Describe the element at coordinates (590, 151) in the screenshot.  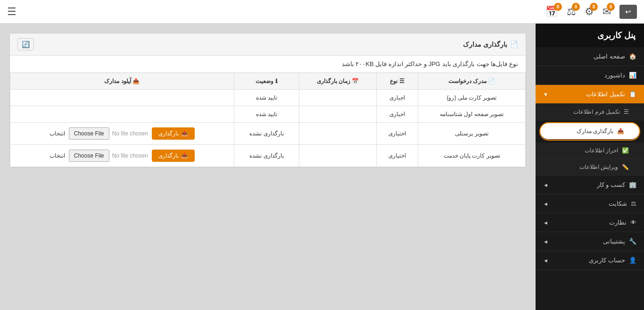
I see `sidebar-subitem-verify-info: ✅ احراز اطلاعات` at that location.